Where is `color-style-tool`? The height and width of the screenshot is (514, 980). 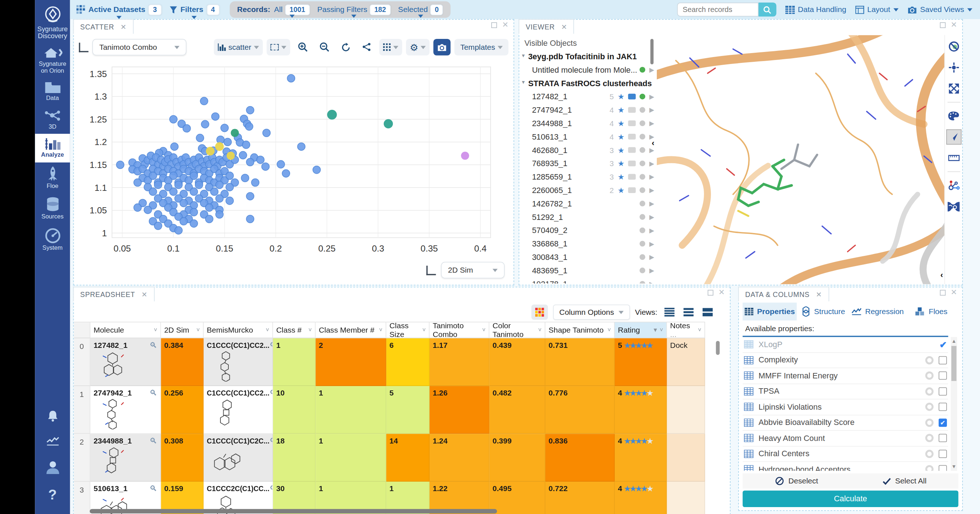
color-style-tool is located at coordinates (953, 116).